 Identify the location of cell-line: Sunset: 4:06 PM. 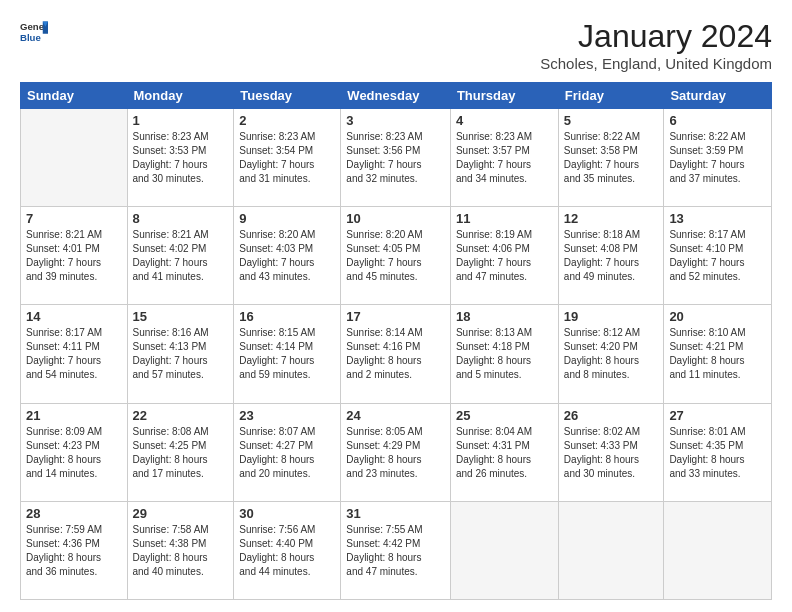
(504, 249).